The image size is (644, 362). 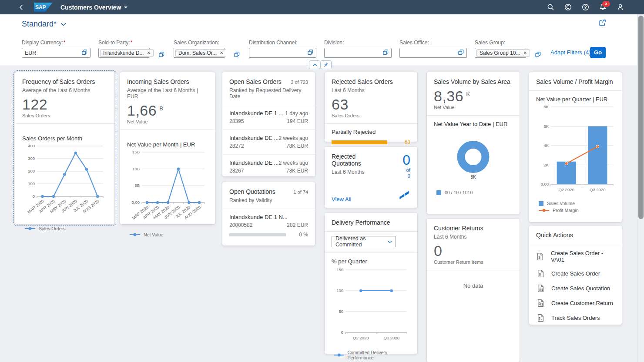 I want to click on chart-incoming-plot: 0,005B10B15BMAR 2020APR 2020MAY 2020JUN …, so click(x=168, y=189).